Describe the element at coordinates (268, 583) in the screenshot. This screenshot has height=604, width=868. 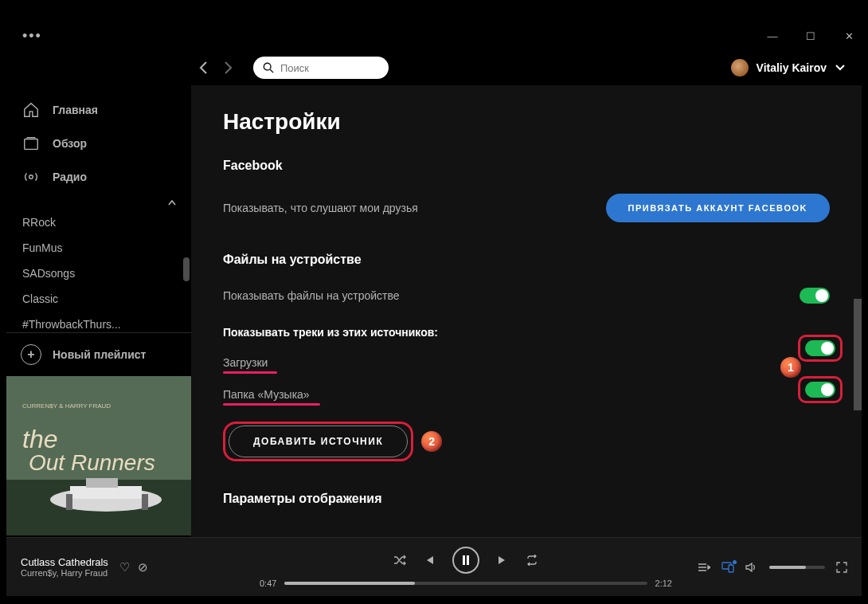
I see `time-elapsed: 0:47` at that location.